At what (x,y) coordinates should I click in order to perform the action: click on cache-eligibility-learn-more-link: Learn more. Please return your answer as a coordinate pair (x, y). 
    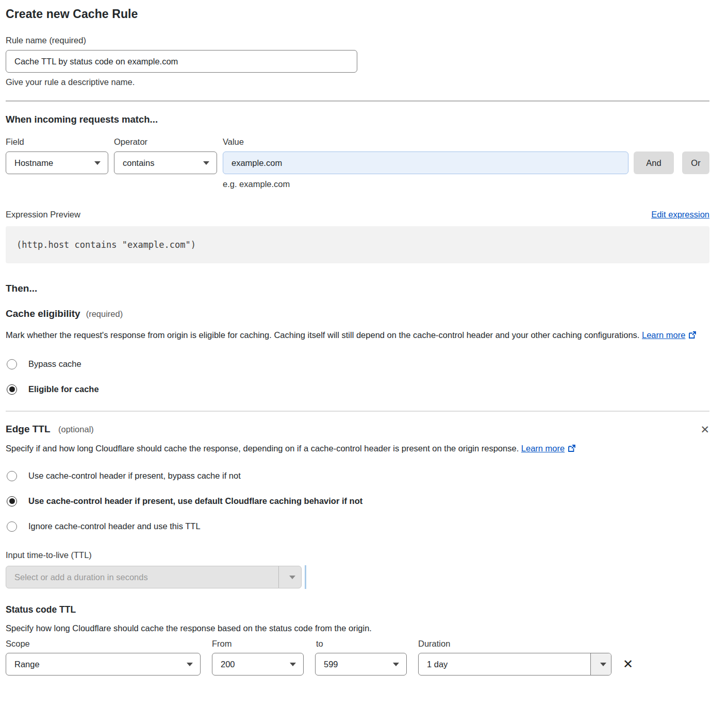
    Looking at the image, I should click on (664, 335).